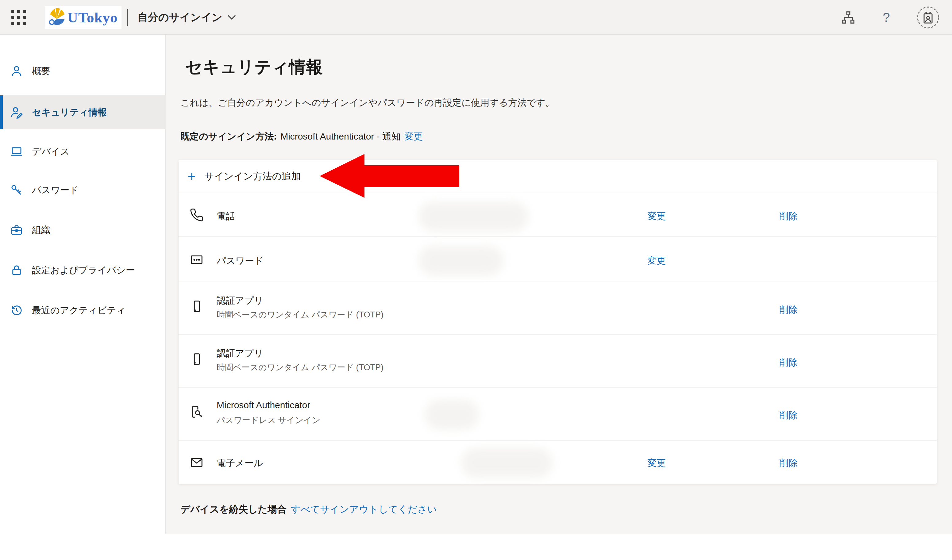 The width and height of the screenshot is (952, 560). Describe the element at coordinates (886, 17) in the screenshot. I see `help-icon: ?` at that location.